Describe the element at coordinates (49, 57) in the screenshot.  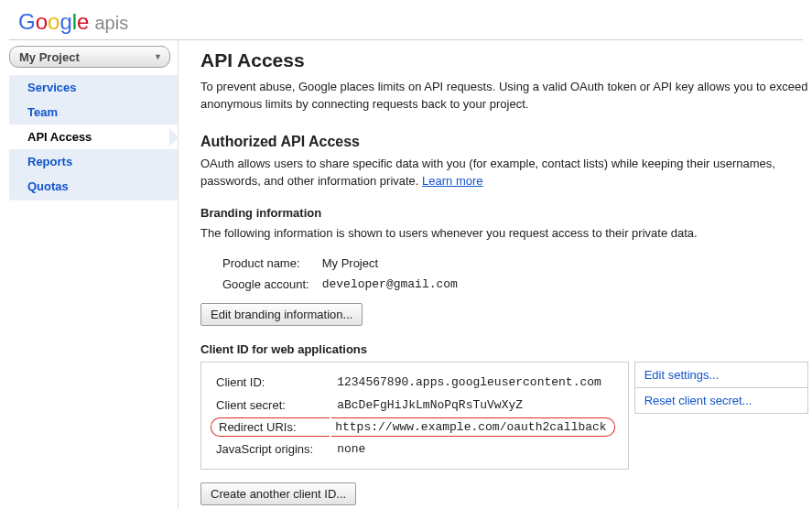
I see `project-selector-label: My Project` at that location.